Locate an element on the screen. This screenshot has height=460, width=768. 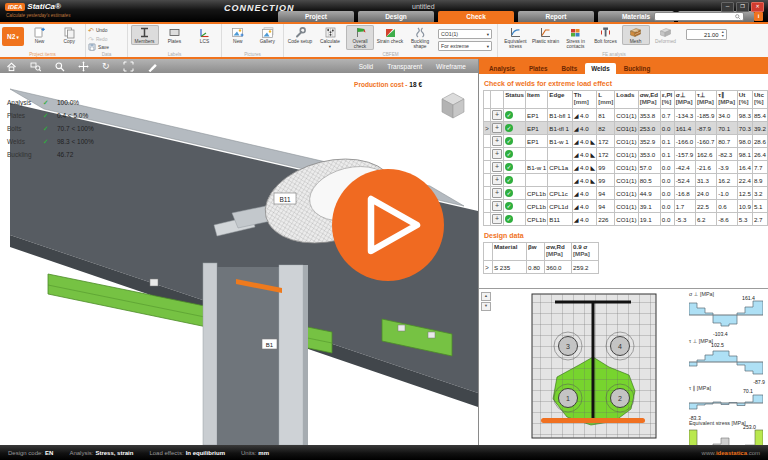
main-tab: Check is located at coordinates (476, 16).